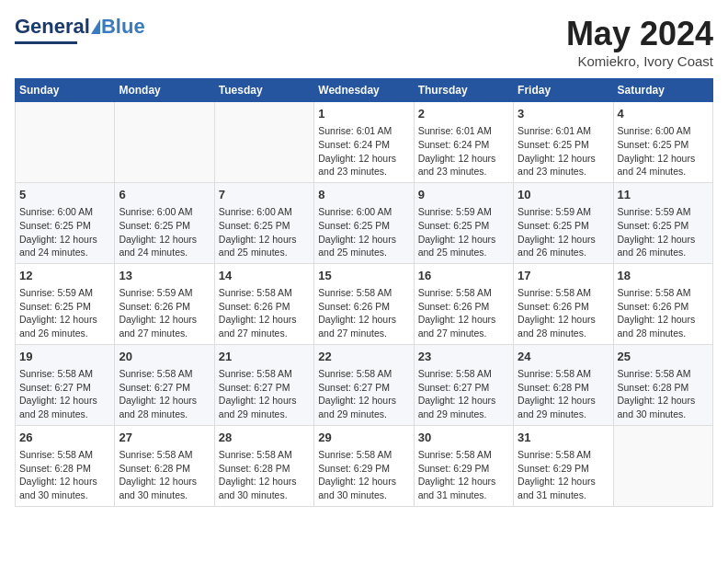  I want to click on calendar-cell, so click(165, 143).